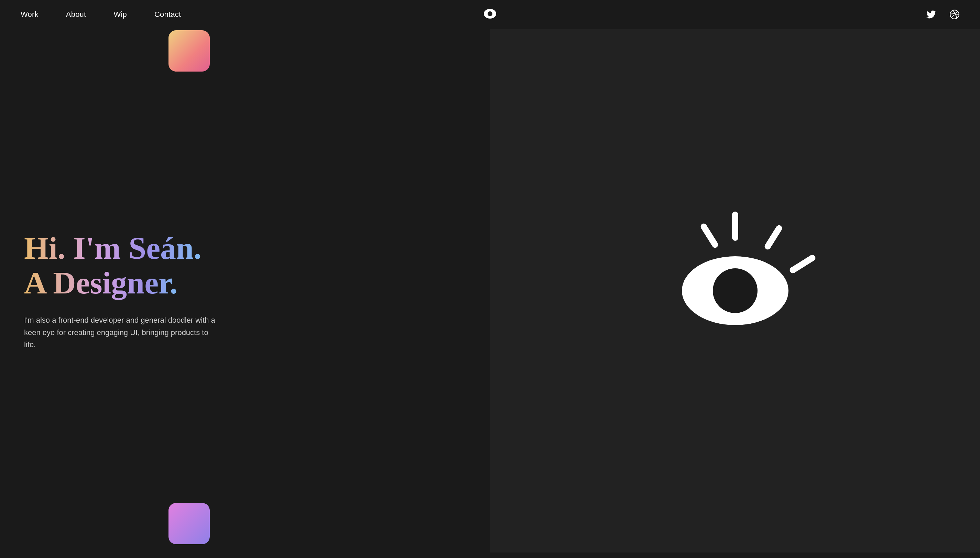 The image size is (980, 558). I want to click on hero-line2: A Designer., so click(101, 283).